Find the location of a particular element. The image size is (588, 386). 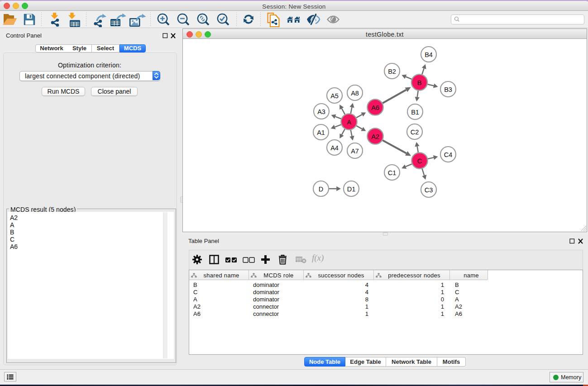

svg-text: C2 is located at coordinates (415, 132).